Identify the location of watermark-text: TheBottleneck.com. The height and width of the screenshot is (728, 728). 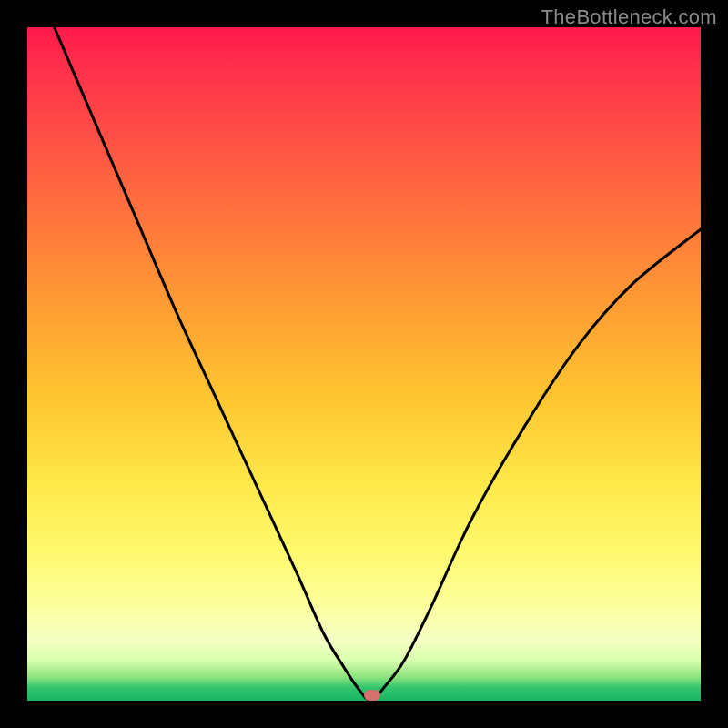
(630, 17).